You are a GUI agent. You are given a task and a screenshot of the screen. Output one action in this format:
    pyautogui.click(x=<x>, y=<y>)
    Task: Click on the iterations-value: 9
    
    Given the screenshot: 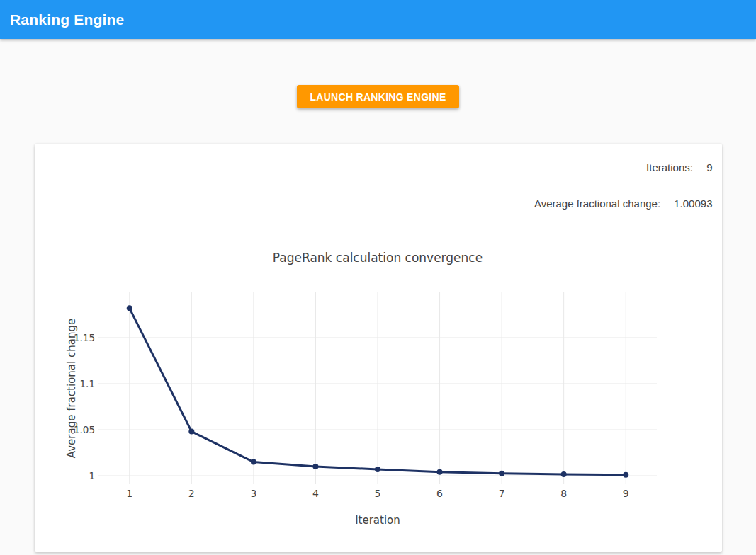 What is the action you would take?
    pyautogui.click(x=709, y=167)
    